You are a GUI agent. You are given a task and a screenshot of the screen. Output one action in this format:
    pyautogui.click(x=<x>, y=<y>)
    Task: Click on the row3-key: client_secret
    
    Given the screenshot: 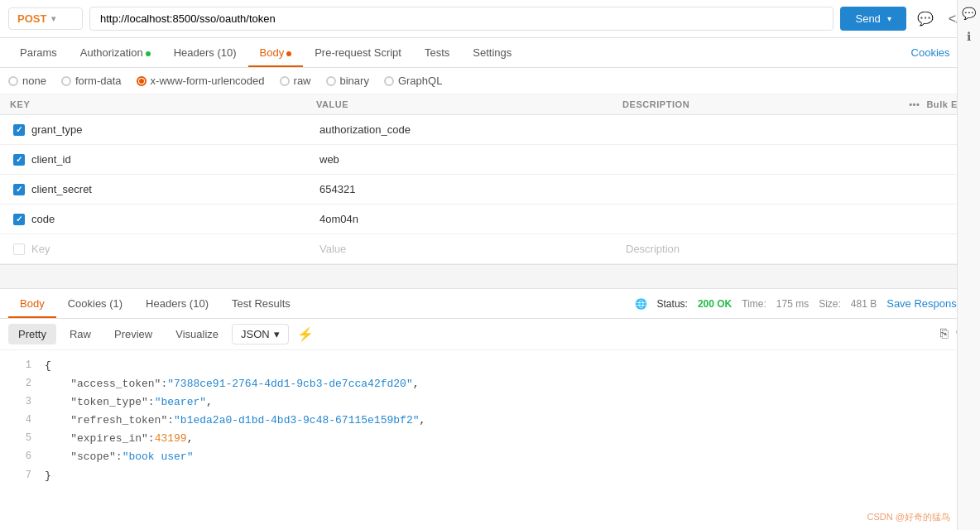 What is the action you would take?
    pyautogui.click(x=61, y=189)
    